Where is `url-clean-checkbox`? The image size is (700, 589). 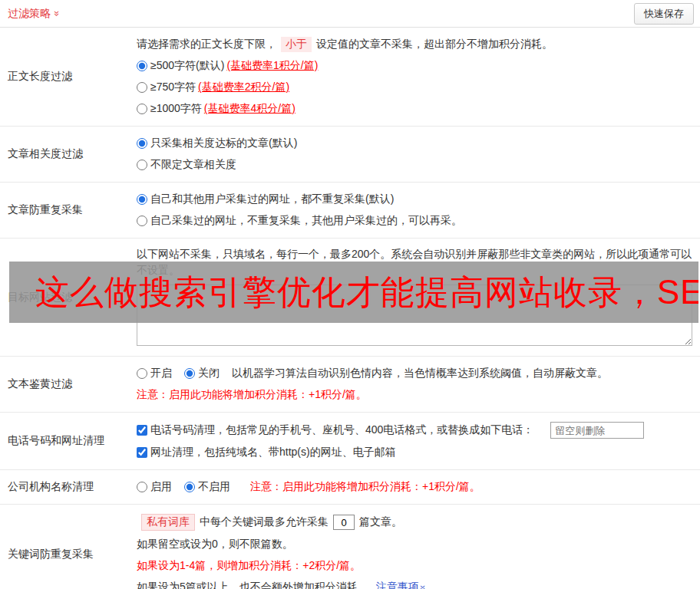 url-clean-checkbox is located at coordinates (142, 452).